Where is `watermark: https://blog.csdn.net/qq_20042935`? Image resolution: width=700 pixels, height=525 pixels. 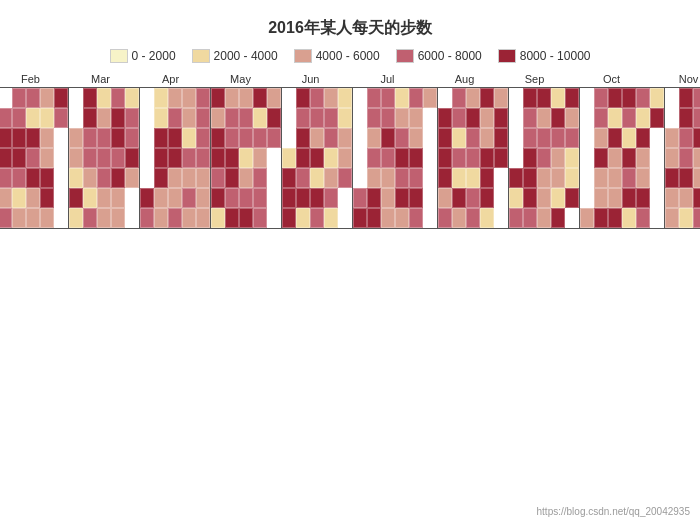 watermark: https://blog.csdn.net/qq_20042935 is located at coordinates (614, 512).